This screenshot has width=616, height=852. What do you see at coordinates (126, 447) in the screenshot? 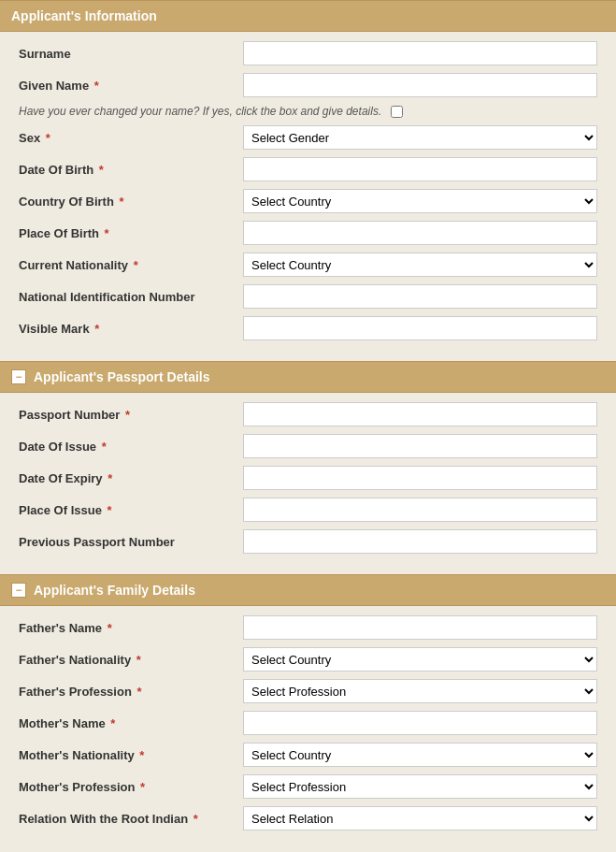
I see `date-of-issue-label: Date Of Issue *` at bounding box center [126, 447].